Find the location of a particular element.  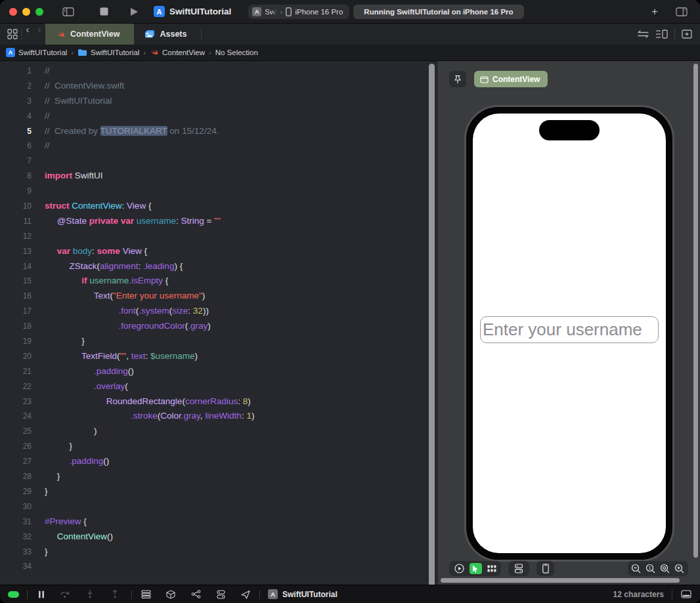

scheme-name: Swi is located at coordinates (271, 12).